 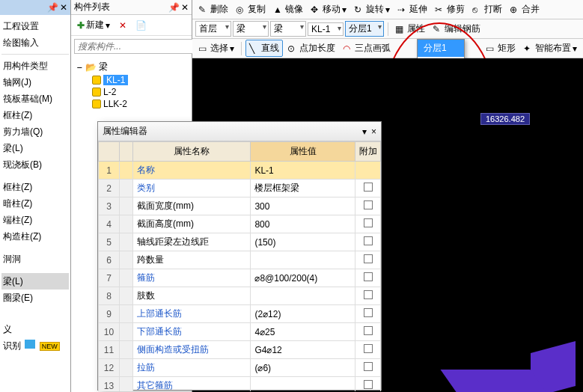 What do you see at coordinates (303, 368) in the screenshot?
I see `property-value: (⌀6)` at bounding box center [303, 368].